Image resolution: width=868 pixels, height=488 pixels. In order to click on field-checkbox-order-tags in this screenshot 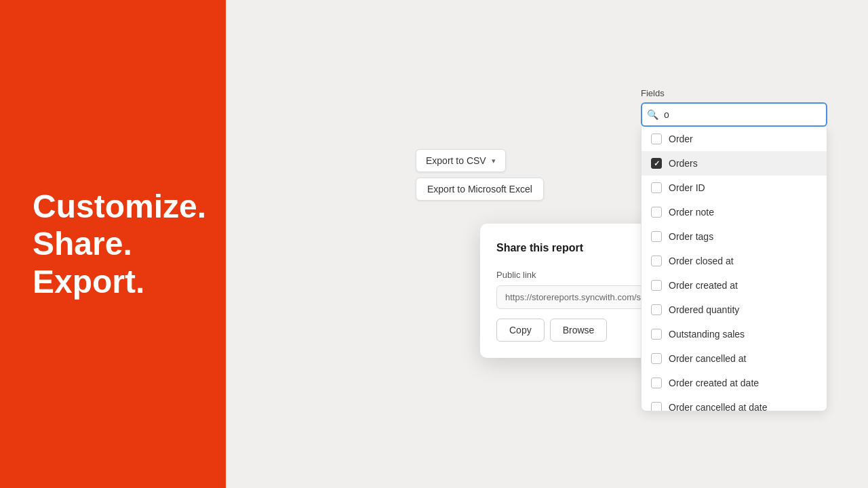, I will do `click(656, 237)`.